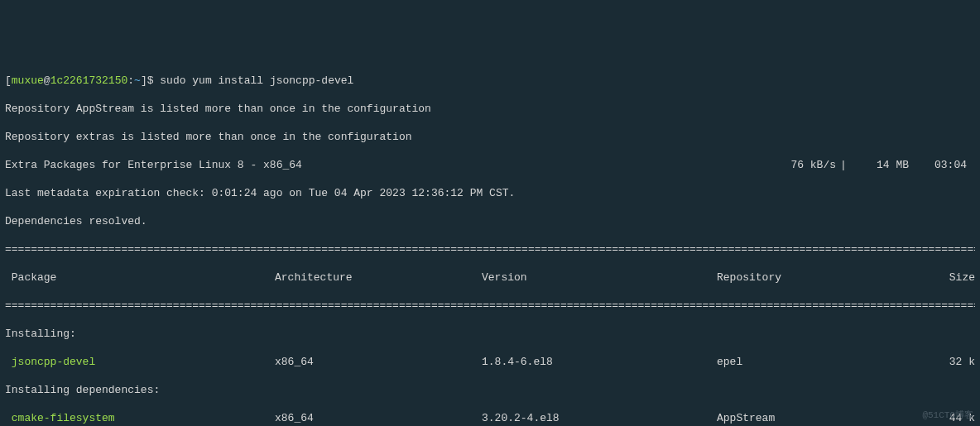 This screenshot has height=426, width=980. I want to click on at: @, so click(47, 81).